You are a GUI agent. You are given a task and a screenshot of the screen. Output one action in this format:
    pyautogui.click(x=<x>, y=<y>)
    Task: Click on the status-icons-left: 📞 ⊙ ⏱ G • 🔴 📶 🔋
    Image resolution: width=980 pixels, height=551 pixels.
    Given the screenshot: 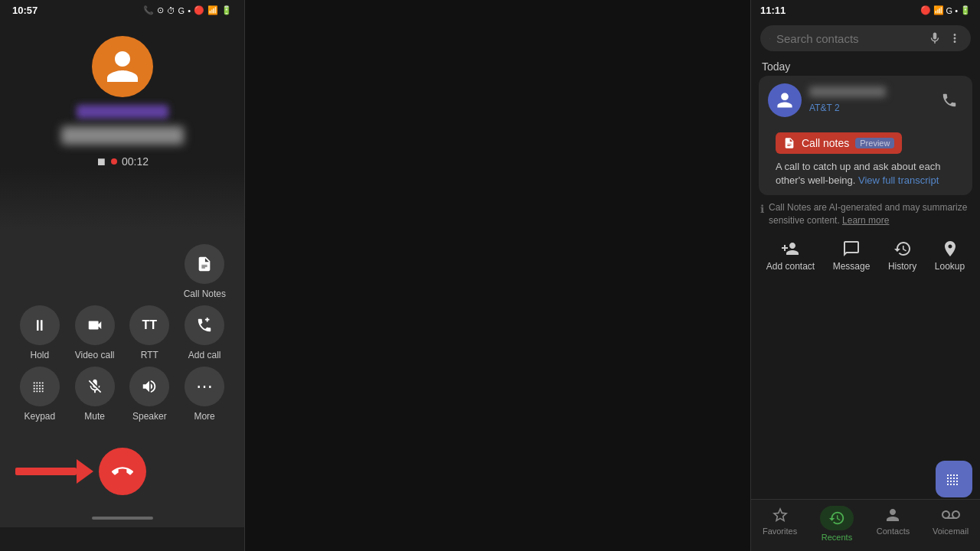 What is the action you would take?
    pyautogui.click(x=188, y=11)
    